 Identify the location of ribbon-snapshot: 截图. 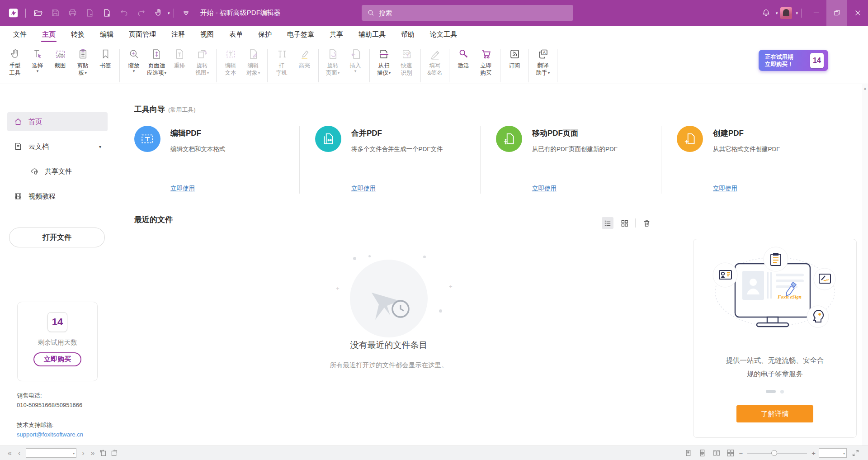
(60, 58).